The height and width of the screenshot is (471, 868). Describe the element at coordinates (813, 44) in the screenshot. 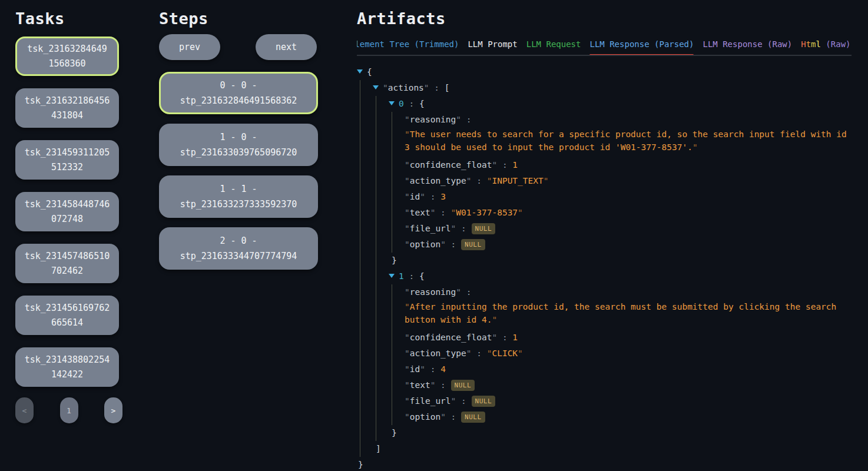

I see `tab-label-part: m` at that location.